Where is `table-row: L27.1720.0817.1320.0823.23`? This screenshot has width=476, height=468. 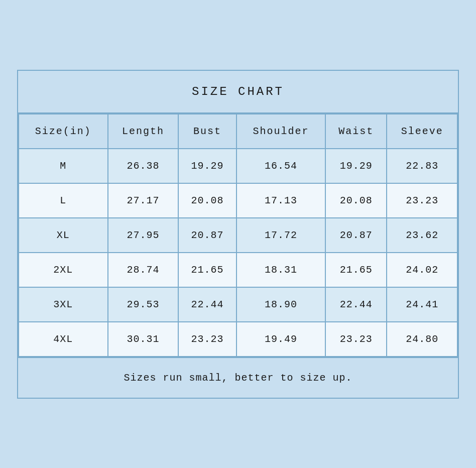
table-row: L27.1720.0817.1320.0823.23 is located at coordinates (238, 201).